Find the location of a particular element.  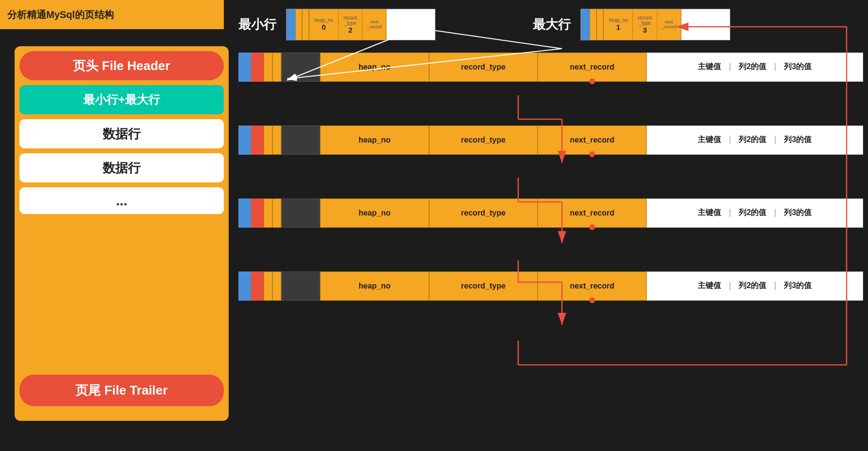

rec3-red is located at coordinates (257, 286).